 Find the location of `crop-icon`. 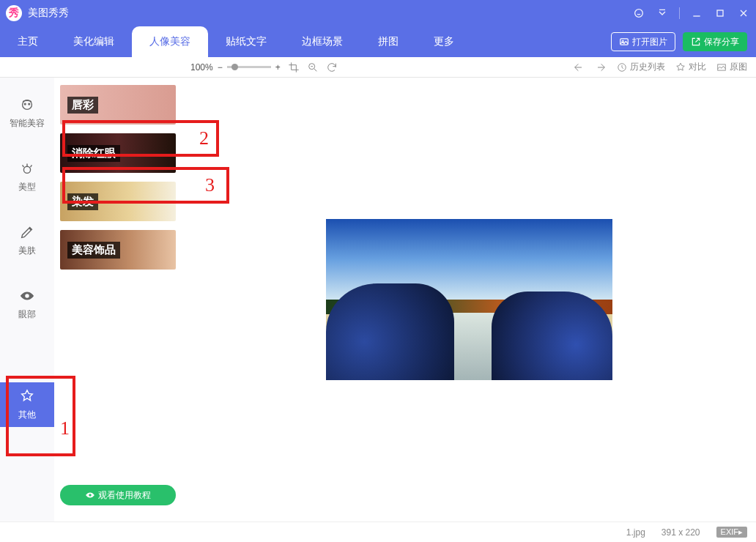

crop-icon is located at coordinates (294, 67).